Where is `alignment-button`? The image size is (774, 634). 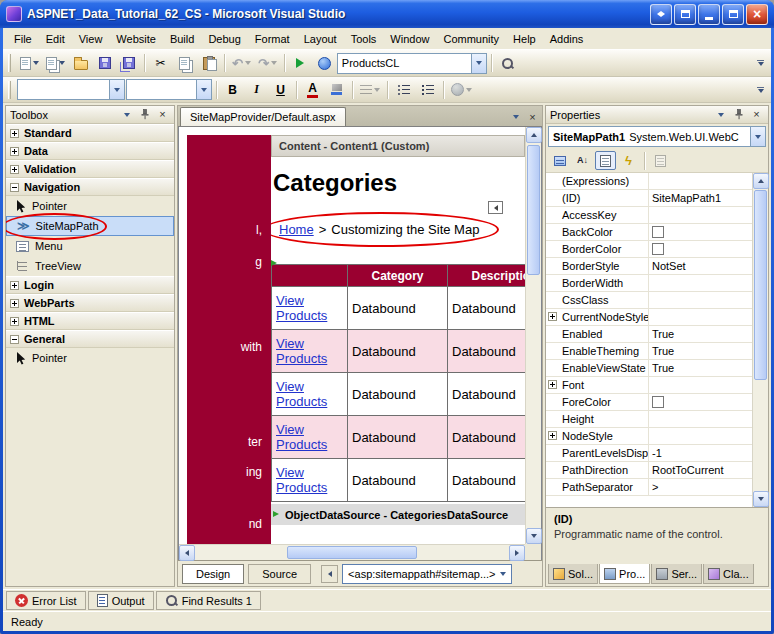 alignment-button is located at coordinates (370, 90).